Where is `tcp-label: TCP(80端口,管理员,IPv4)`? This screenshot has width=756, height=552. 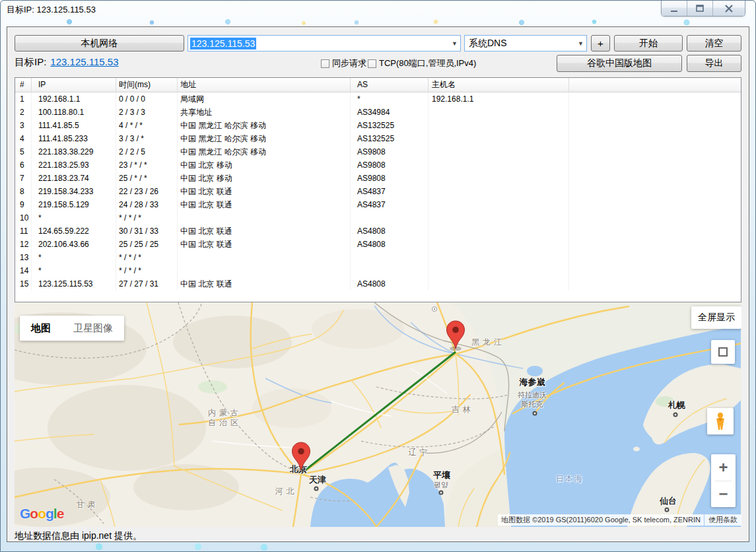 tcp-label: TCP(80端口,管理员,IPv4) is located at coordinates (428, 63).